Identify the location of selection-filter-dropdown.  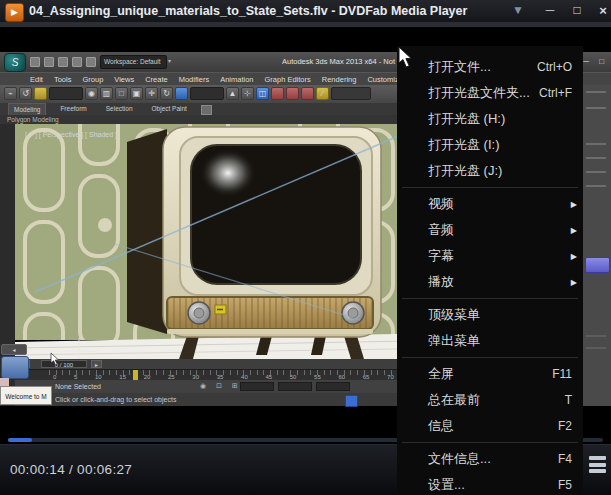
(66, 94).